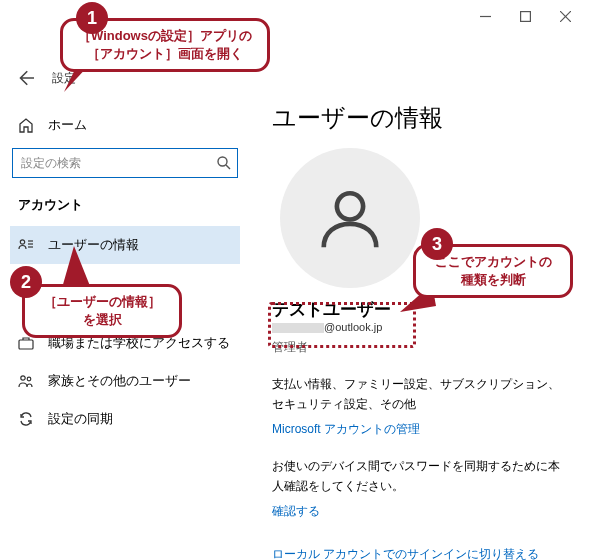  Describe the element at coordinates (26, 245) in the screenshot. I see `user-card-icon` at that location.